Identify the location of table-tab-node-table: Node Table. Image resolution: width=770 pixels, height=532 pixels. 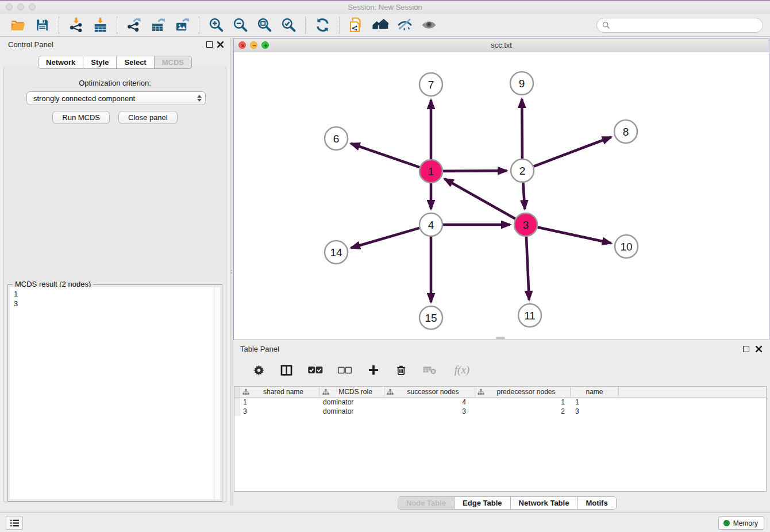
(426, 503).